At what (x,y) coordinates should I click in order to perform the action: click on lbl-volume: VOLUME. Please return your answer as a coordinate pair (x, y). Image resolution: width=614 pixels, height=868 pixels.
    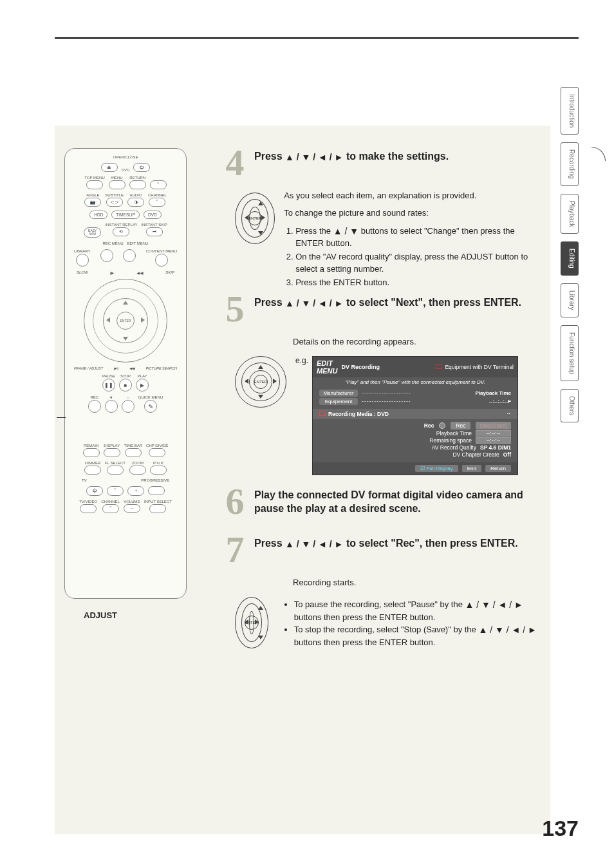
    Looking at the image, I should click on (131, 502).